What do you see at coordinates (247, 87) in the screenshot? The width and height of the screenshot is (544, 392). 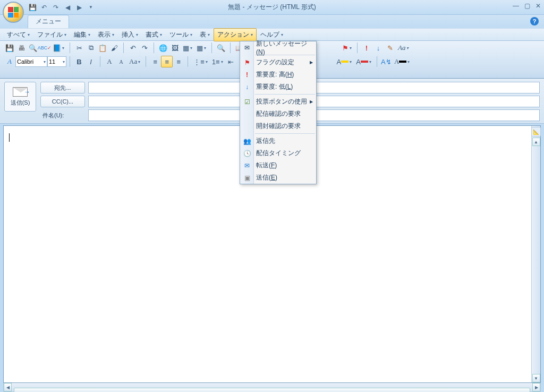 I see `dropdown-item-icon: ↓` at bounding box center [247, 87].